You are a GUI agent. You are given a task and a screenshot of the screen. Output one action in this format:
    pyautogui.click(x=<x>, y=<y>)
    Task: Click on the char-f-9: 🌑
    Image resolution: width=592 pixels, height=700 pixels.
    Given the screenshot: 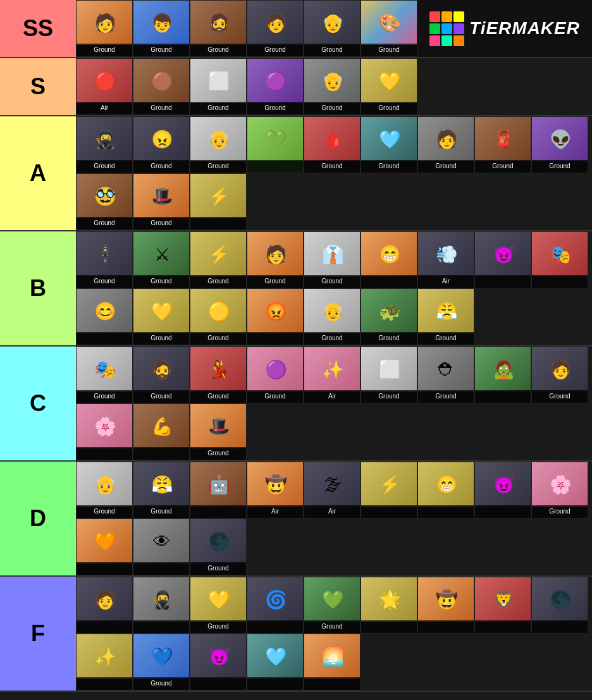 What is the action you would take?
    pyautogui.click(x=560, y=605)
    